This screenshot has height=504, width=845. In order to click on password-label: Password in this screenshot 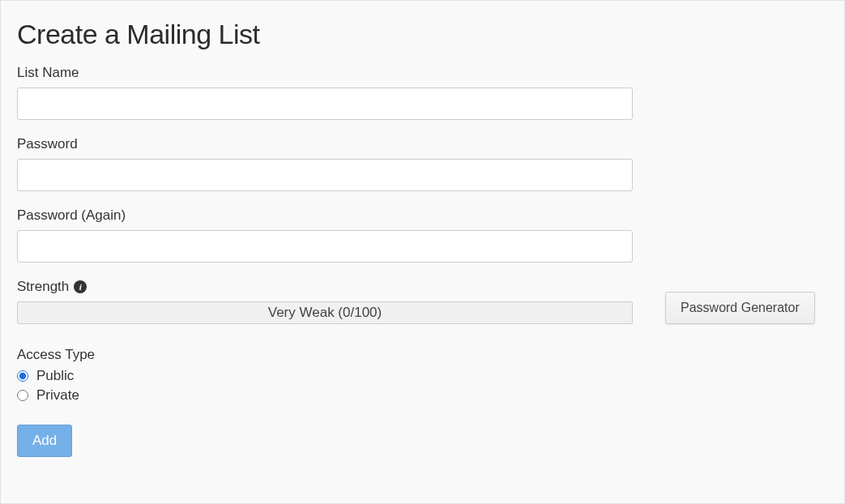, I will do `click(423, 144)`.